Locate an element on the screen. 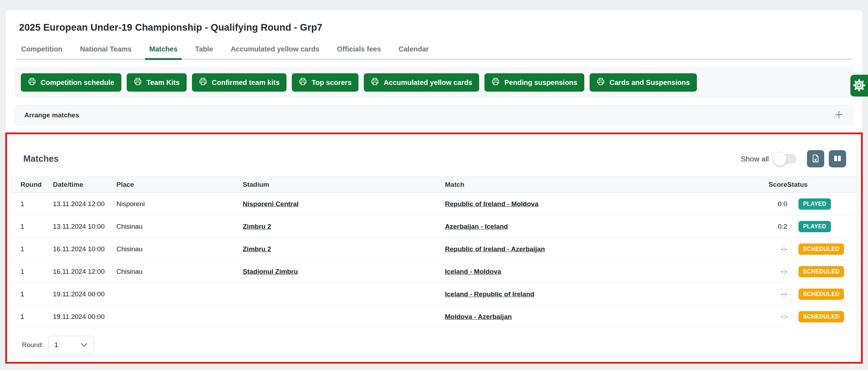  column-header-stadium: Stadium is located at coordinates (344, 185).